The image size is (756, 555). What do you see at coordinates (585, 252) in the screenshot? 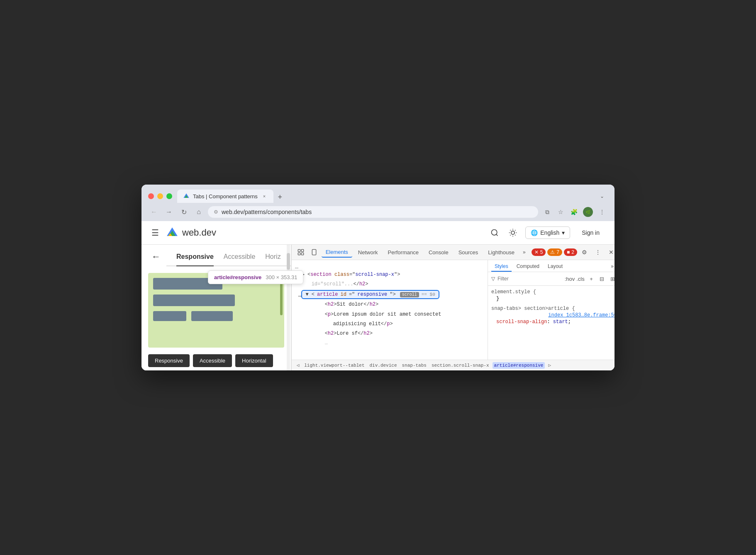
I see `dt-settings-button: ⚙` at bounding box center [585, 252].